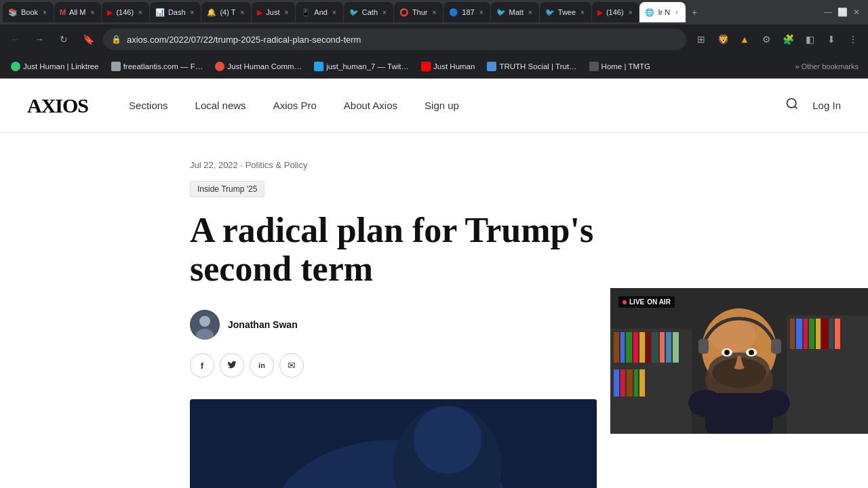 This screenshot has height=488, width=868. I want to click on sidebar-icon: ◧, so click(810, 39).